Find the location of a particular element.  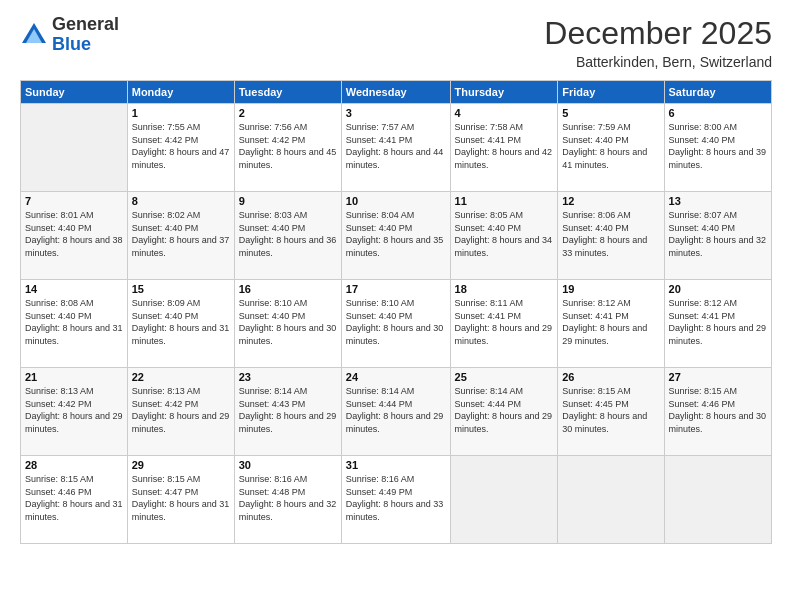

calendar-cell: 5Sunrise: 7:59 AMSunset: 4:40 PMDaylight… is located at coordinates (611, 148).